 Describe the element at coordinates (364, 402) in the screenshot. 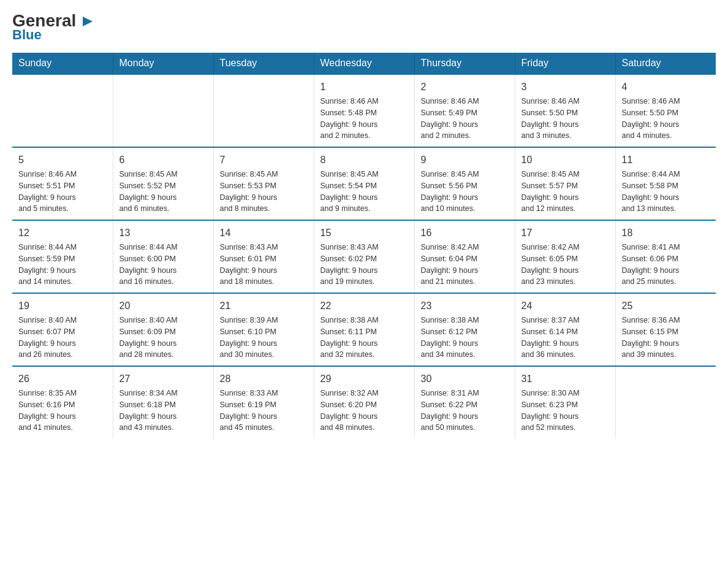

I see `calendar-week-row: 26Sunrise: 8:35 AM Sunset: 6:16 PM Dayli…` at that location.